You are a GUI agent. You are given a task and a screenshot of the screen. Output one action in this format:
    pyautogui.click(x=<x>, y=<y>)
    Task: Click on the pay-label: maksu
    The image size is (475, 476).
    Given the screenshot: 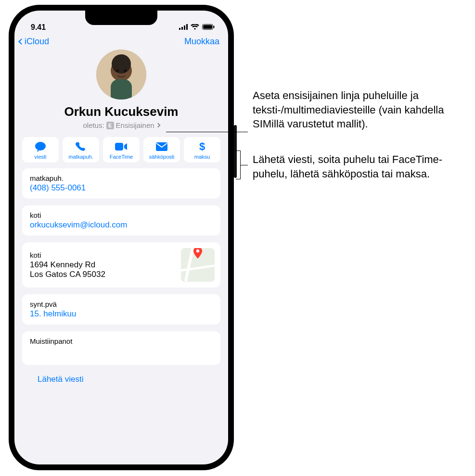 What is the action you would take?
    pyautogui.click(x=202, y=157)
    